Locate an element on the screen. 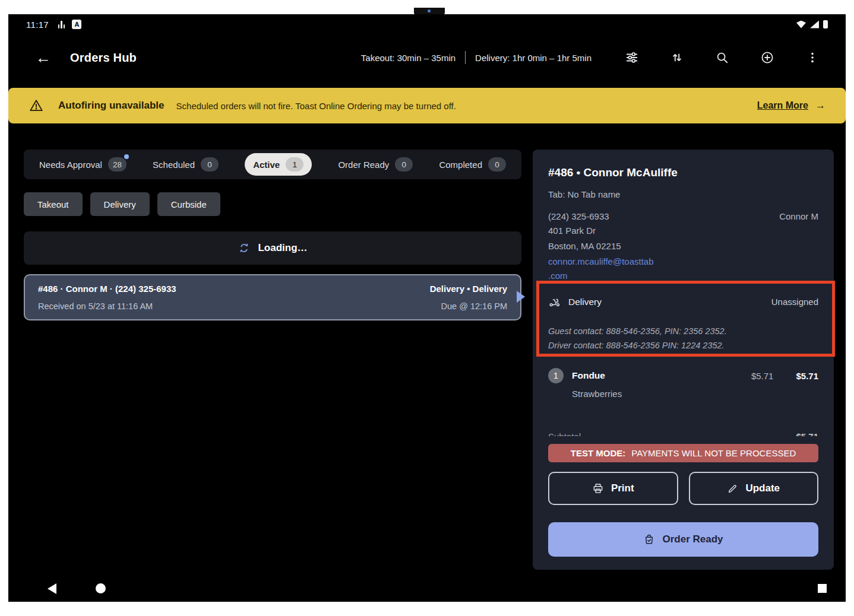 The height and width of the screenshot is (616, 854). test-mode-message: PAYMENTS WILL NOT BE PROCESSED is located at coordinates (714, 453).